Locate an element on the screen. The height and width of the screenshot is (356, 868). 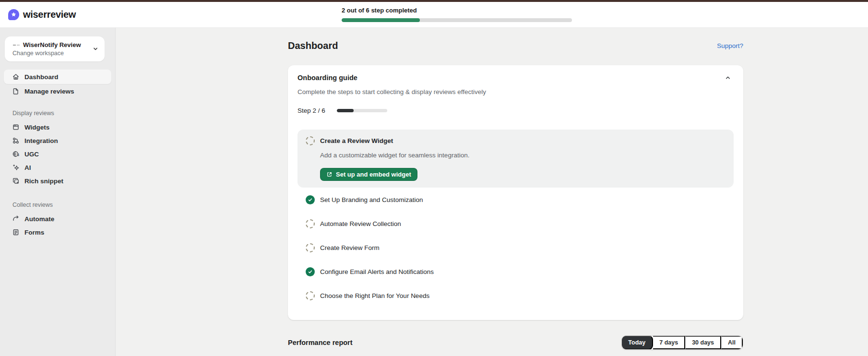
external-link-icon is located at coordinates (329, 175).